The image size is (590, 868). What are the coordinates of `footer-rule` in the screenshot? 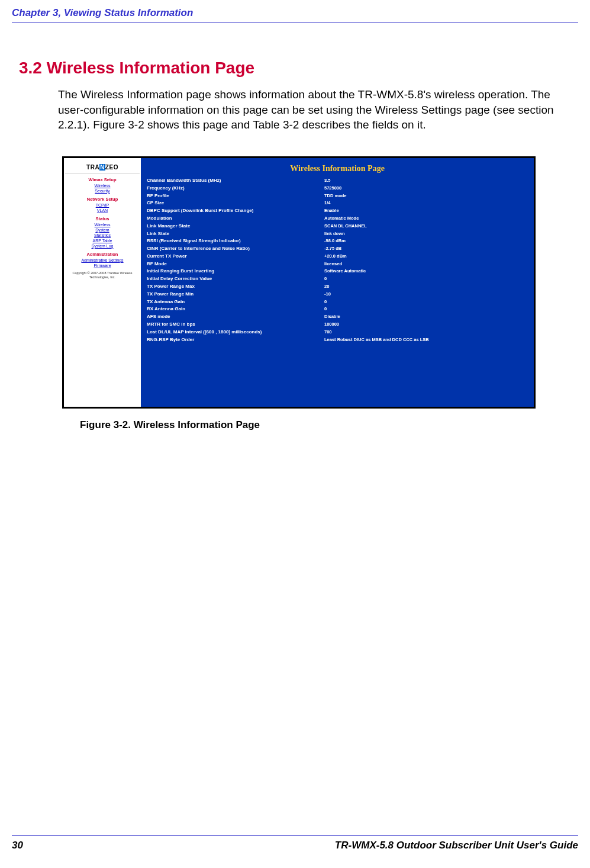 It's located at (295, 836).